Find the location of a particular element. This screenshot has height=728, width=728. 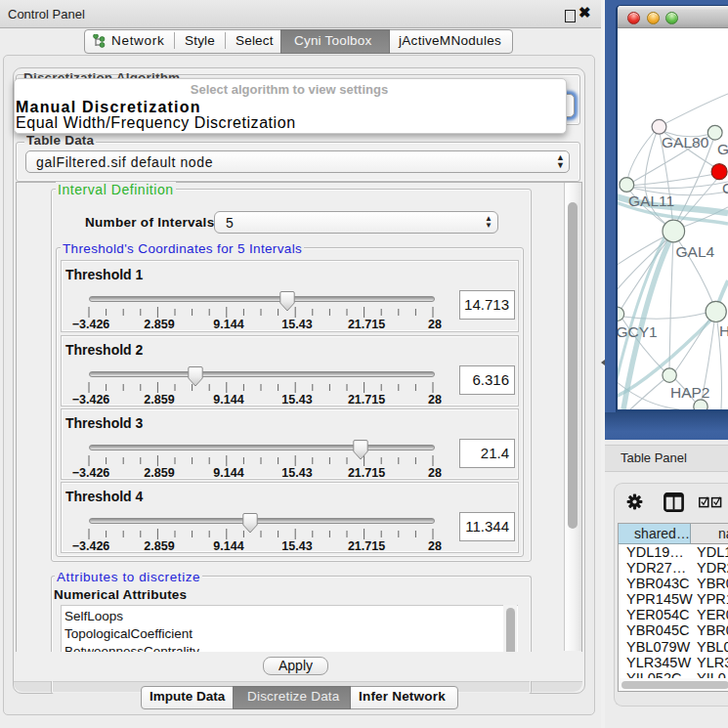

svg-text: GAL11 is located at coordinates (651, 201).